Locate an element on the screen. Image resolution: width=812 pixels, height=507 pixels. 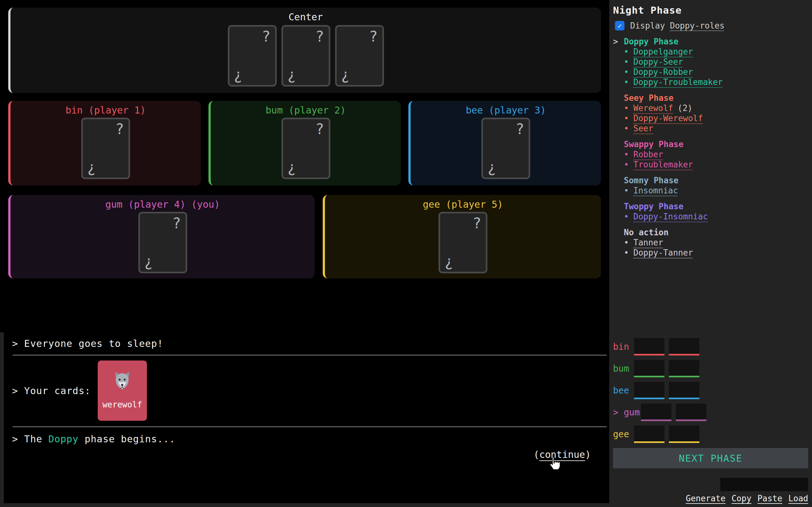
role-link-doppy-robber: Doppy-Robber is located at coordinates (663, 72).